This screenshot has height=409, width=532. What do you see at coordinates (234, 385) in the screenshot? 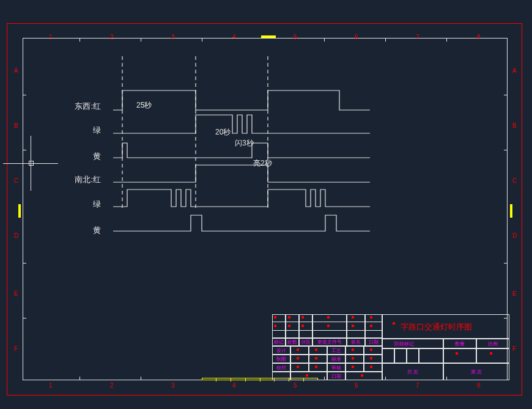
I see `ruler-col-4-bot: 4` at bounding box center [234, 385].